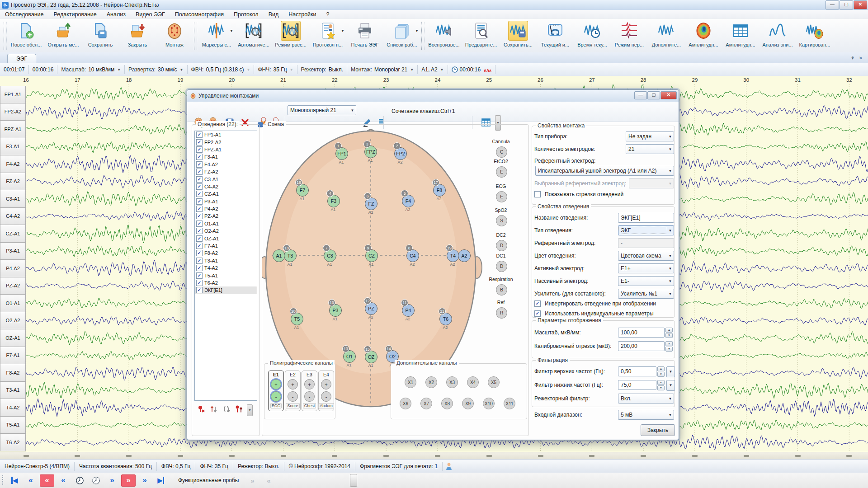 The height and width of the screenshot is (488, 868). Describe the element at coordinates (502, 221) in the screenshot. I see `aux-electrode-spo2: S` at that location.